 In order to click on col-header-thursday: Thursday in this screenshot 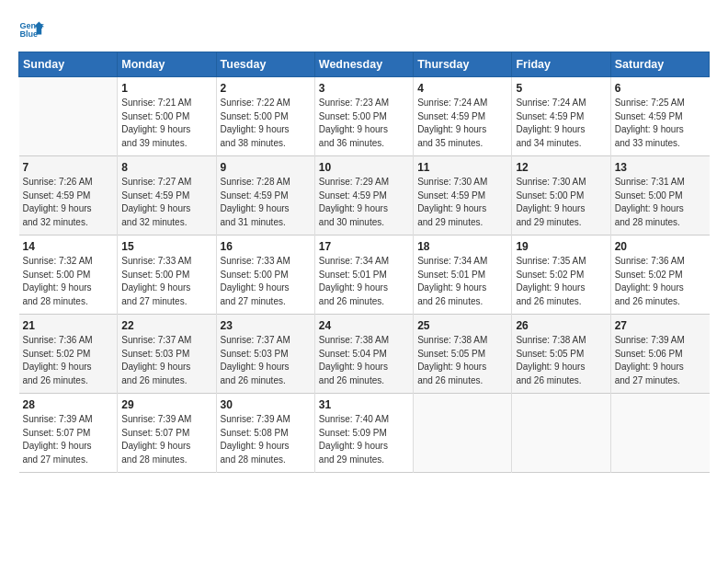, I will do `click(463, 64)`.